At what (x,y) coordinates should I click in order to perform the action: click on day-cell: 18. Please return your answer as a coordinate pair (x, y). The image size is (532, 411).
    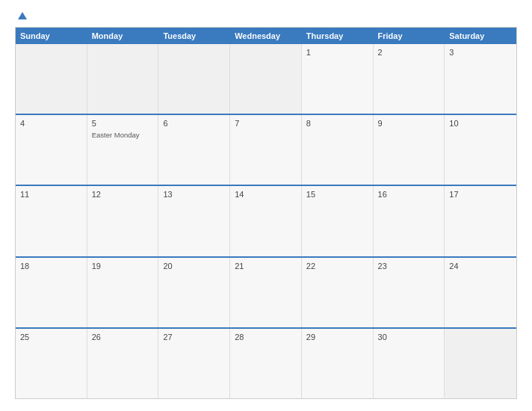
    Looking at the image, I should click on (52, 293).